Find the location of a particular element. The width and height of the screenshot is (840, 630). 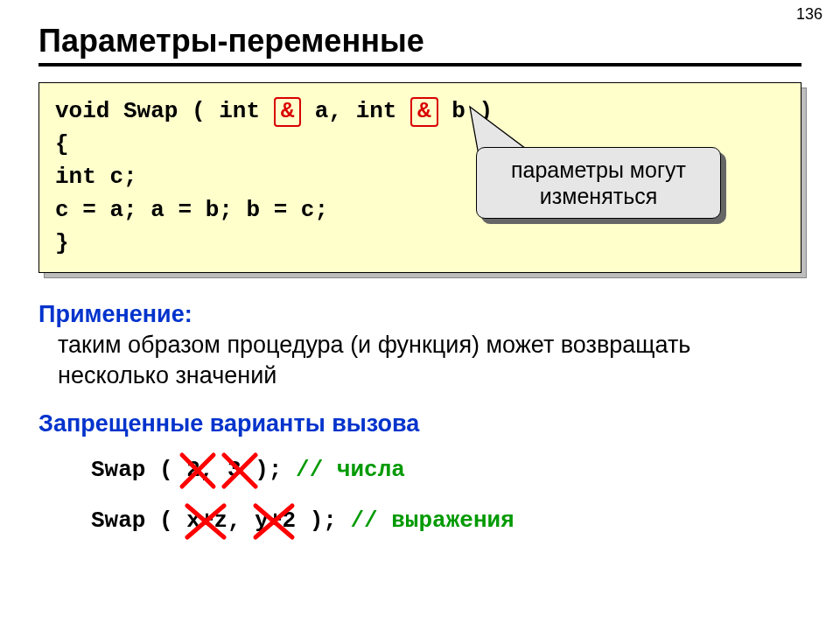

code-comment: // выражения is located at coordinates (432, 521).